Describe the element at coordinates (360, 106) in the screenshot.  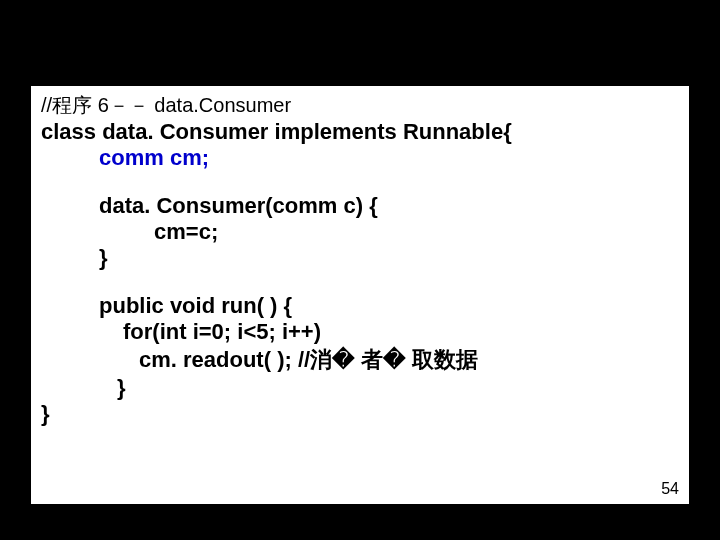
I see `comment-line: //程序 6－－ data.Consumer` at that location.